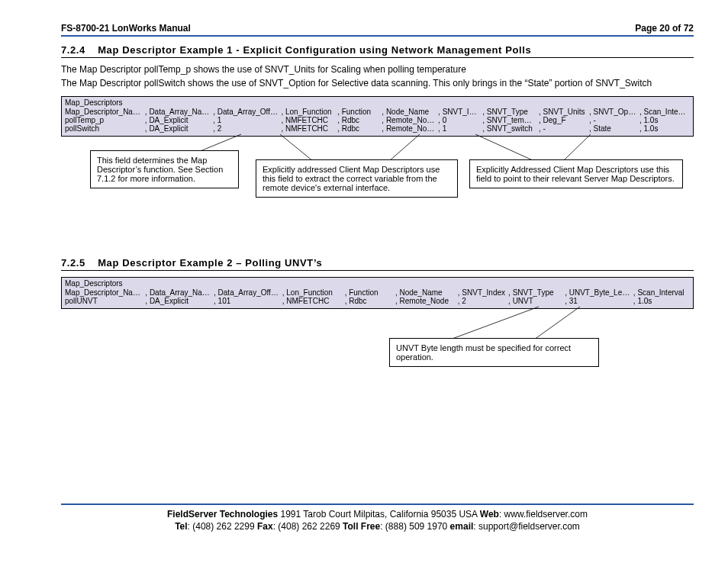 This screenshot has width=728, height=563. Describe the element at coordinates (126, 28) in the screenshot. I see `doc-title: FS-8700-21 LonWorks Manual` at that location.